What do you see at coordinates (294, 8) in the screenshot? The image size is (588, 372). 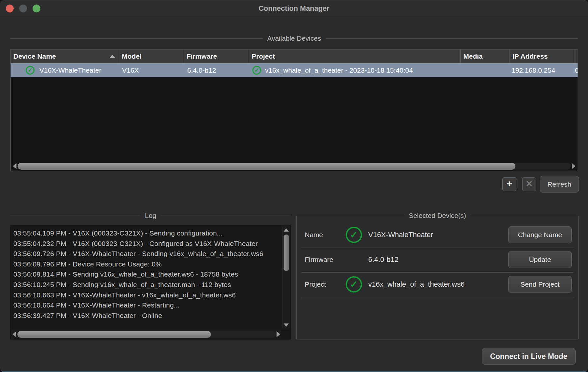 I see `window-title: Connection Manager` at bounding box center [294, 8].